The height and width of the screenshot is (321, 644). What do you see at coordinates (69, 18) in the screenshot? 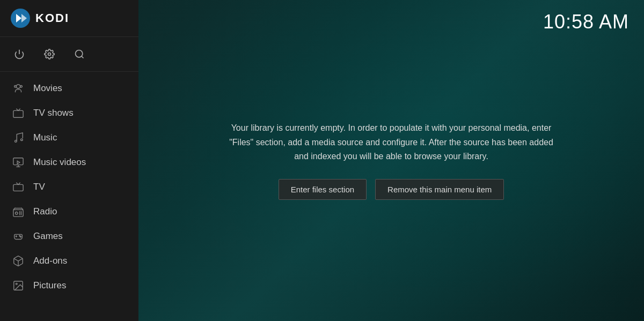
I see `sidebar-header: KODI` at bounding box center [69, 18].